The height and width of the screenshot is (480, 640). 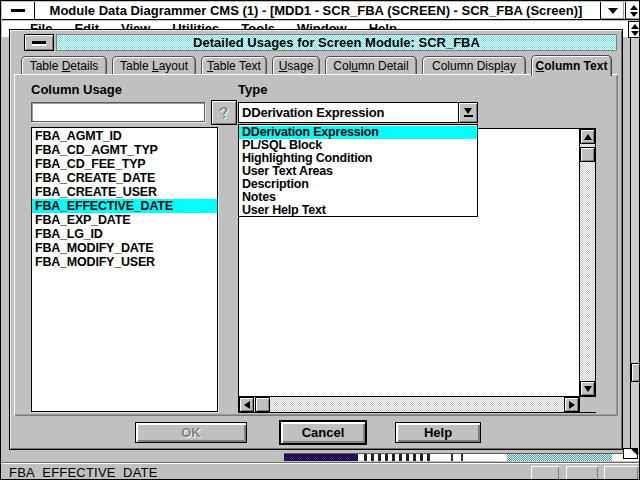 I want to click on main-titlebar: Module Data Diagrammer CMS (1) - [MDD1 -…, so click(x=321, y=11).